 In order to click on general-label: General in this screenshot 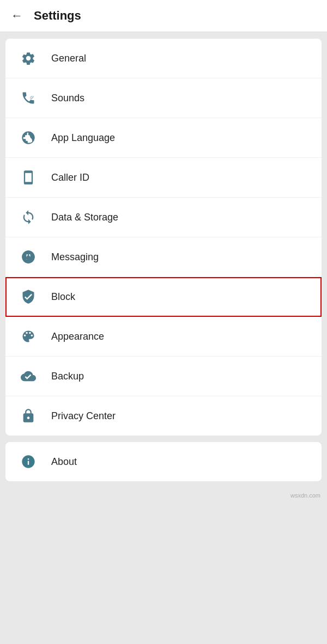, I will do `click(69, 59)`.